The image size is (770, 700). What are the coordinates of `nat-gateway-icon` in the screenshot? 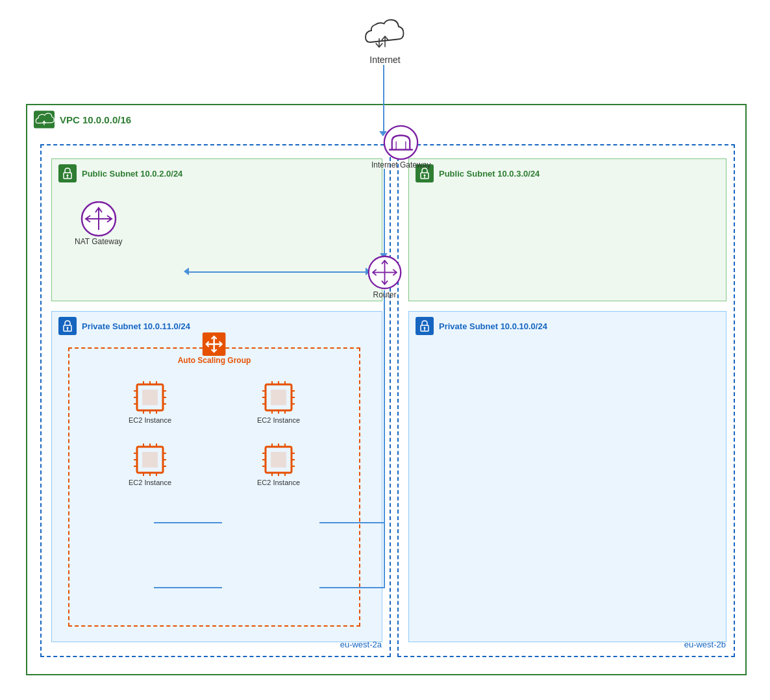 It's located at (99, 219).